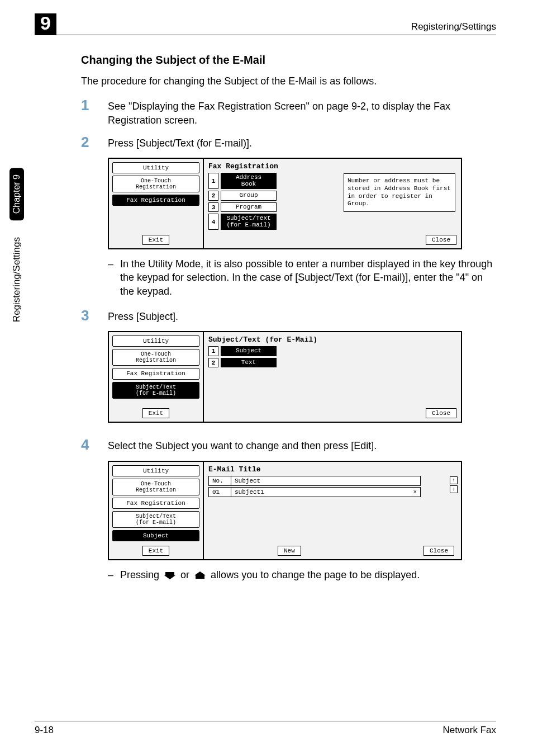 This screenshot has width=533, height=756. Describe the element at coordinates (180, 142) in the screenshot. I see `step-text: Press [Subject/Text (for E-mail)].` at that location.